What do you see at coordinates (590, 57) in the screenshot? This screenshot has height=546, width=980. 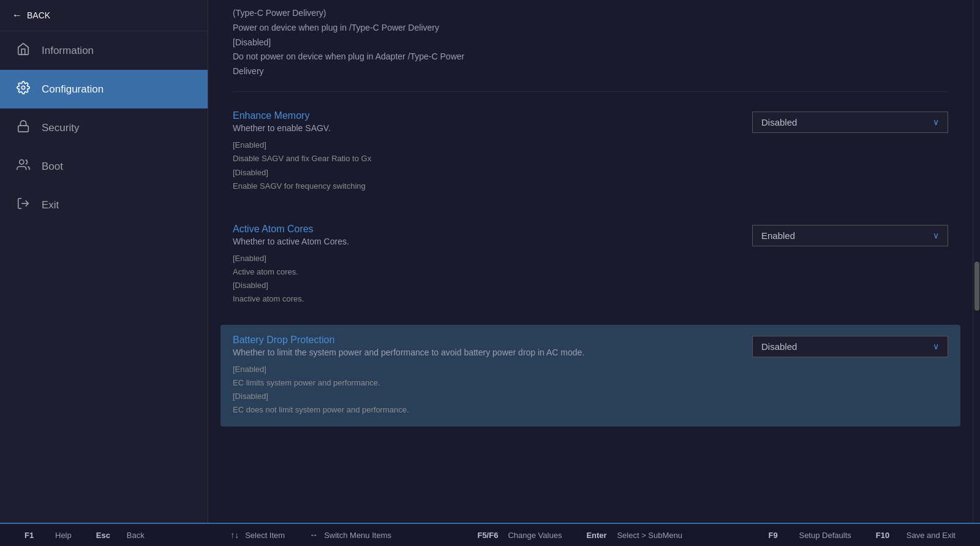 I see `top-line-4: Do not power on device when plug in Adap…` at bounding box center [590, 57].